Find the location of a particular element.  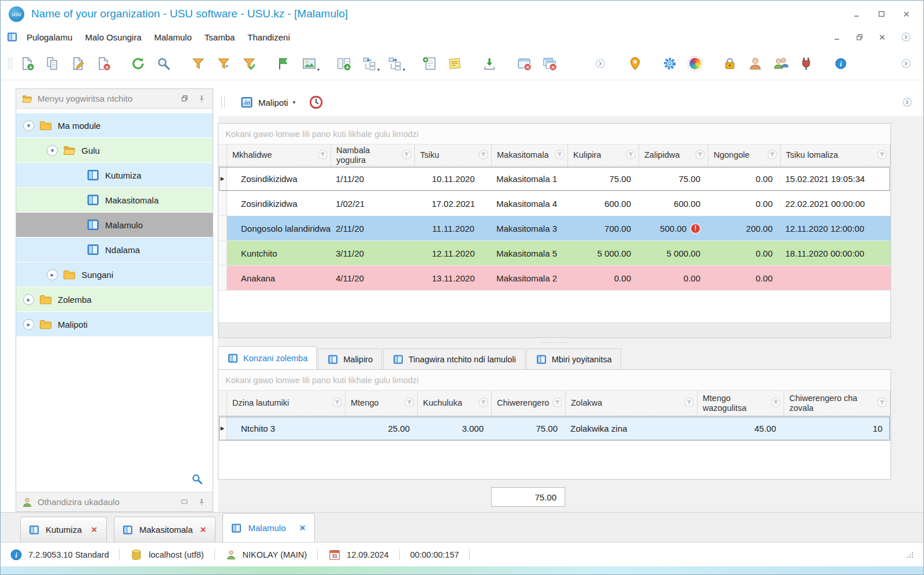

orders-row-1: ▶Zosindikizidwa1/11/2010.11.2020Makasito… is located at coordinates (555, 179).